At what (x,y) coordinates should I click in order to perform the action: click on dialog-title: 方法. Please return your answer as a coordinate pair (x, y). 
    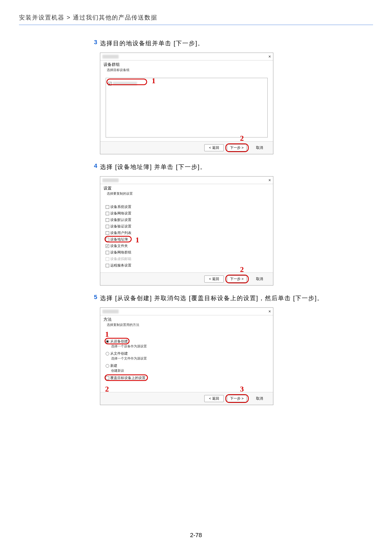
    Looking at the image, I should click on (187, 319).